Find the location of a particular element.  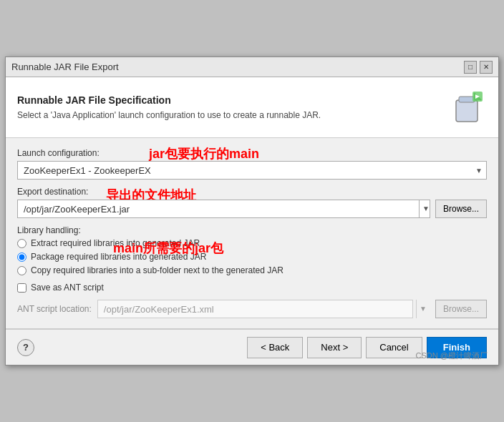

radio-package-label: Package required libraries into generate… is located at coordinates (119, 257).